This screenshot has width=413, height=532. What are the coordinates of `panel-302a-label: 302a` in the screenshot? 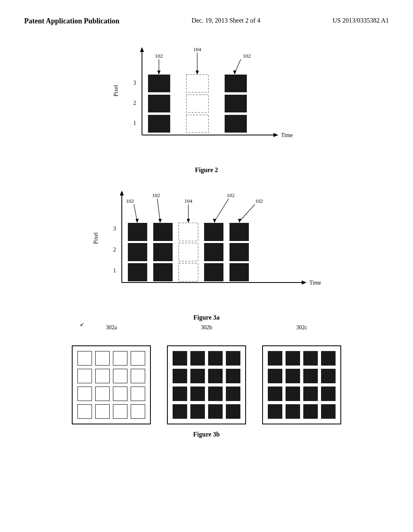 It's located at (111, 328).